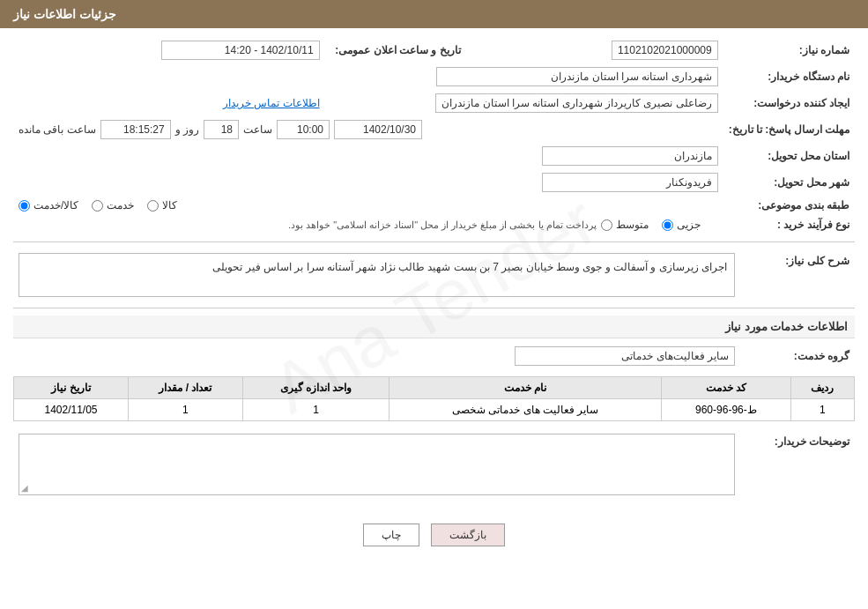  What do you see at coordinates (822, 411) in the screenshot?
I see `cell-row: 1` at bounding box center [822, 411].